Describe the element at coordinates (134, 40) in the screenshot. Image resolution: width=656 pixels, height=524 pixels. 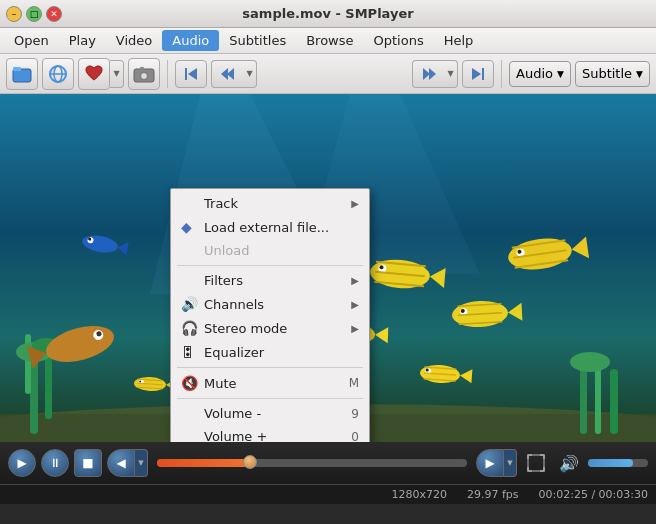
I see `menu-video: Video` at that location.